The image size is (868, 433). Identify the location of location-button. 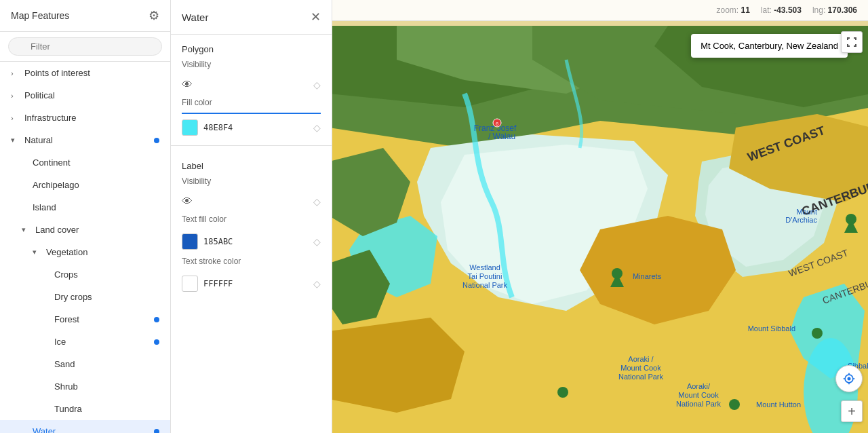
(849, 379).